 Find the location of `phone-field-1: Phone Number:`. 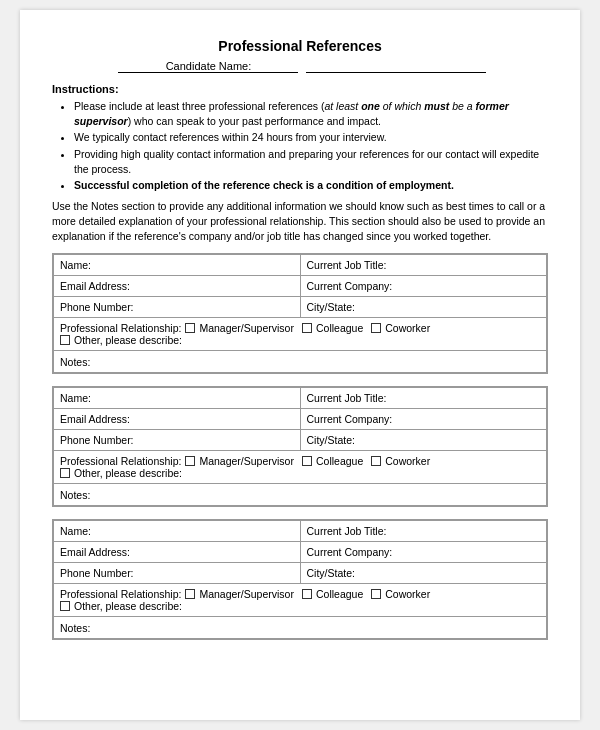

phone-field-1: Phone Number: is located at coordinates (178, 308).